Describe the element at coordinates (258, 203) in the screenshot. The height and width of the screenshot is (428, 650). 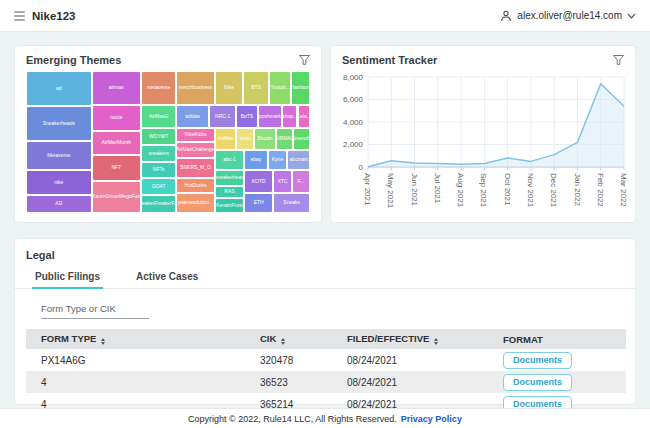
I see `treemap-cell: ETH` at that location.